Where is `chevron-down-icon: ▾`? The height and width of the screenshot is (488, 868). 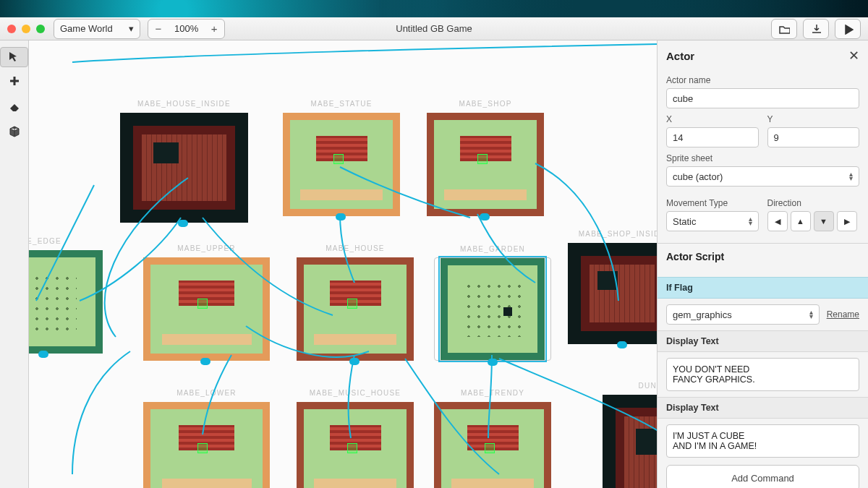 chevron-down-icon: ▾ is located at coordinates (132, 29).